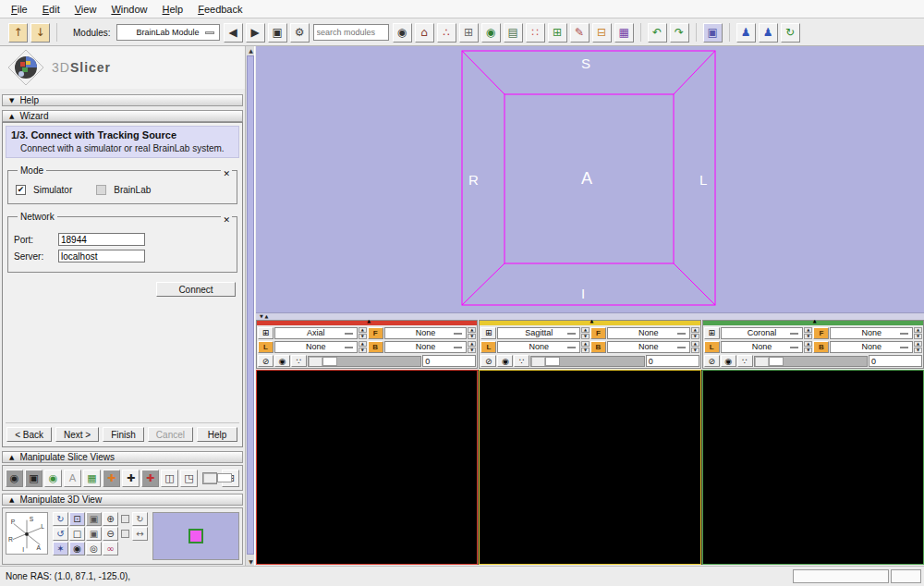 The image size is (924, 586). What do you see at coordinates (375, 348) in the screenshot?
I see `background-layer-icon: B` at bounding box center [375, 348].